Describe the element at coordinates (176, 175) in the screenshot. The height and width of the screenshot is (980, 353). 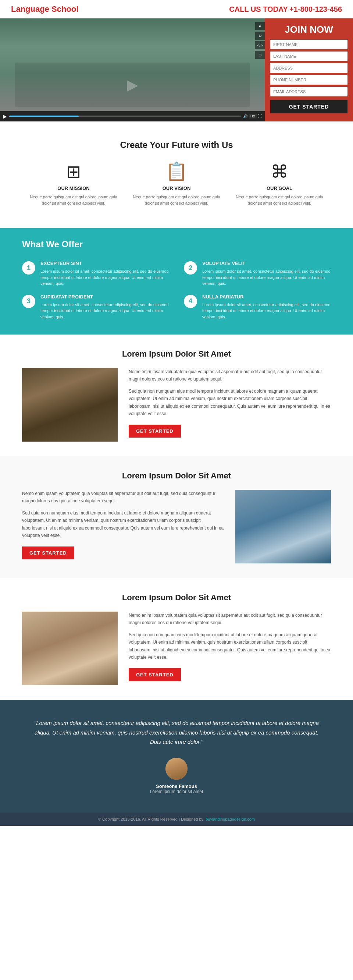
I see `future-section: Create Your Future with Us ⊞ OUR MISSION…` at that location.